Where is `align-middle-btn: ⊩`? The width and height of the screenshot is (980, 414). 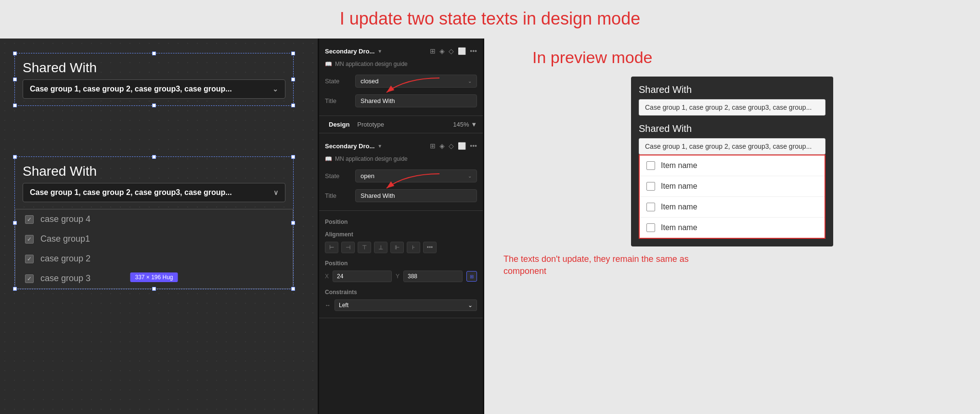 align-middle-btn: ⊩ is located at coordinates (397, 247).